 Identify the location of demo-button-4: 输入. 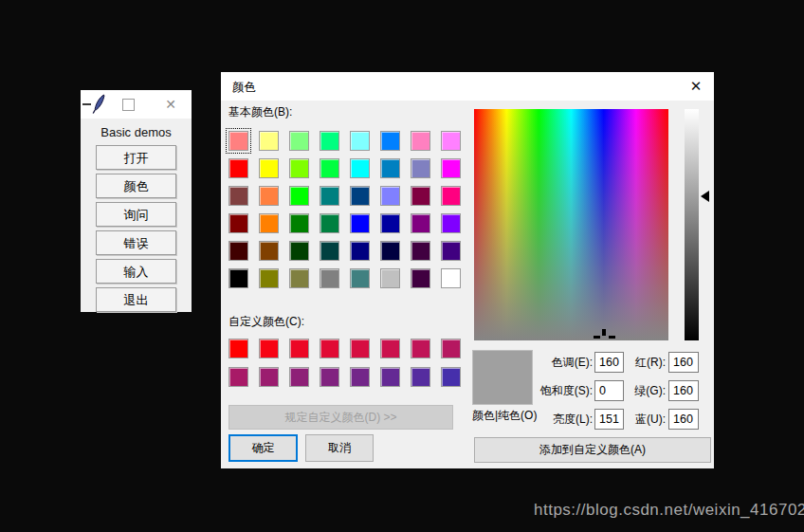
(137, 271).